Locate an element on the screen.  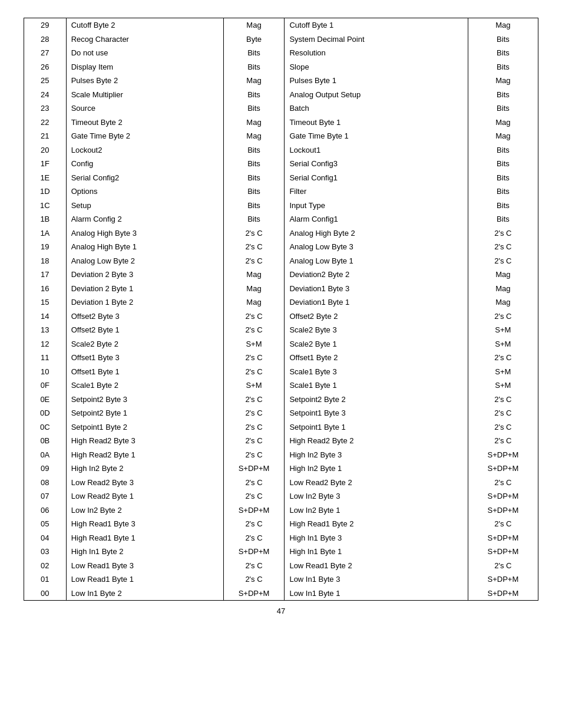
right-name: Setpoint1 Byte 1 is located at coordinates (376, 427).